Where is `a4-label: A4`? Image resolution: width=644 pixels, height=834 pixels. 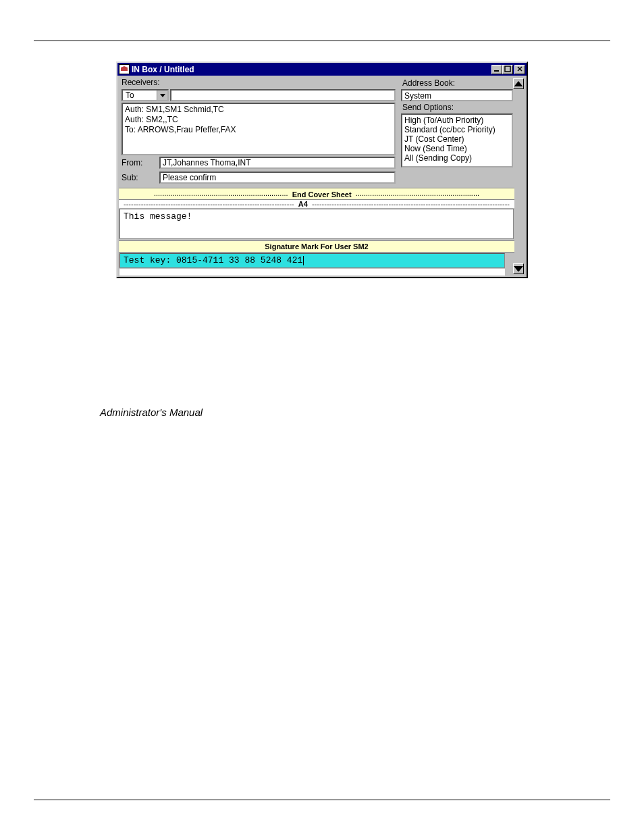 a4-label: A4 is located at coordinates (303, 204).